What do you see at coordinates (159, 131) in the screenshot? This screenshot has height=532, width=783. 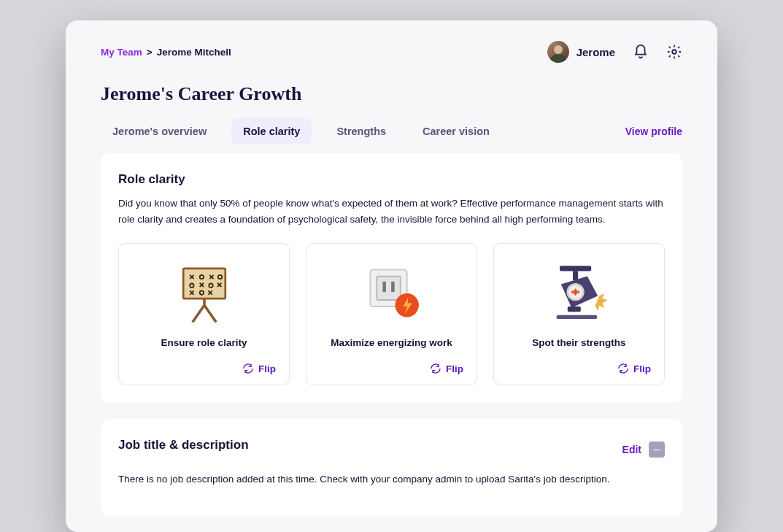 I see `tab-overview: Jerome's overview` at bounding box center [159, 131].